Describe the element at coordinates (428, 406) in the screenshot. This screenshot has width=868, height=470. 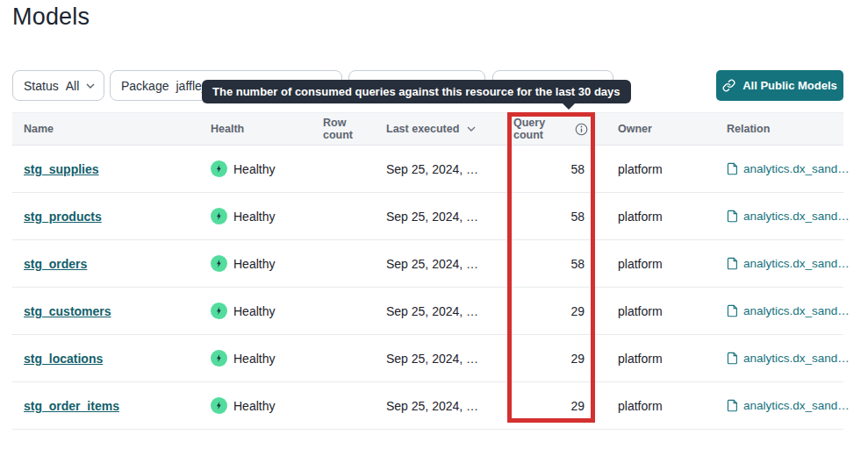
I see `table-row: stg_order_items Healthy Sep 25, 2024, … …` at that location.